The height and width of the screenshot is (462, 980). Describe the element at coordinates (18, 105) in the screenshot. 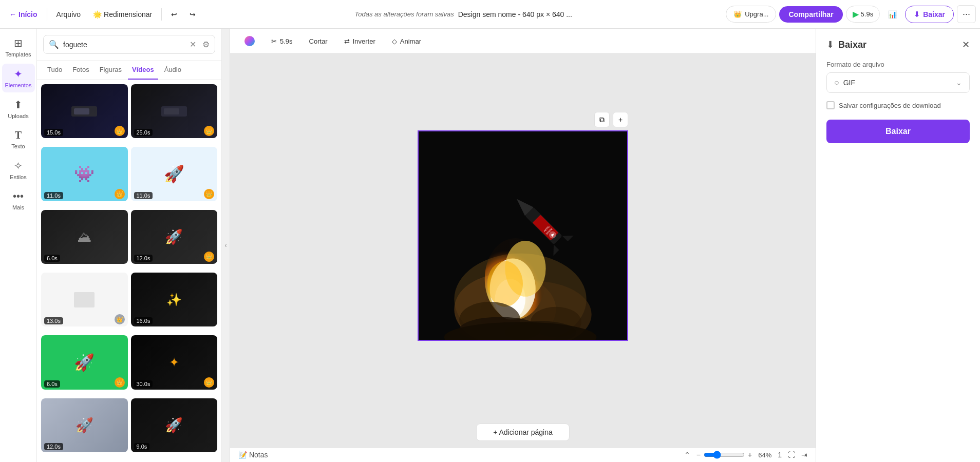

I see `uploads-icon: ⬆` at that location.